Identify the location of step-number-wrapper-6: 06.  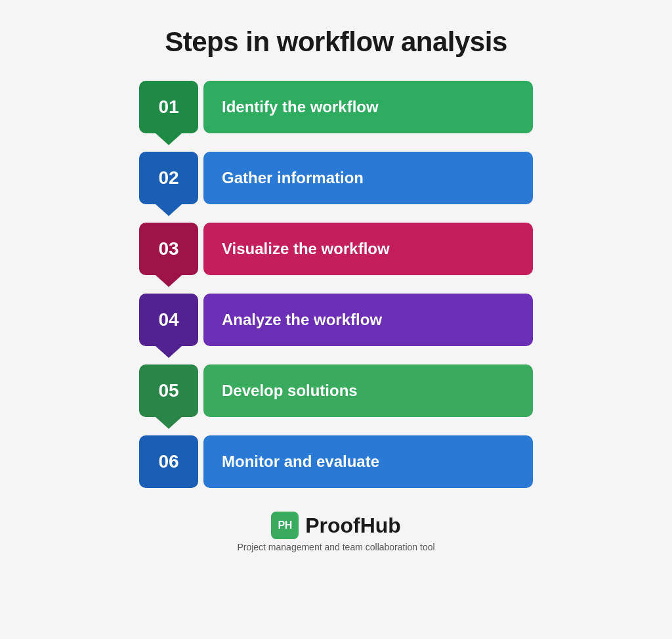
(169, 462).